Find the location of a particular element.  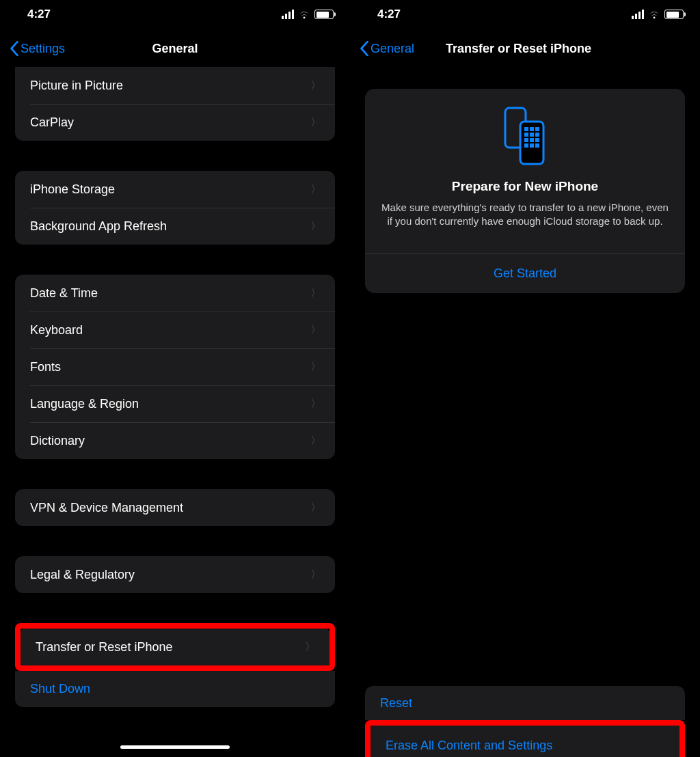

page-title: General is located at coordinates (175, 49).